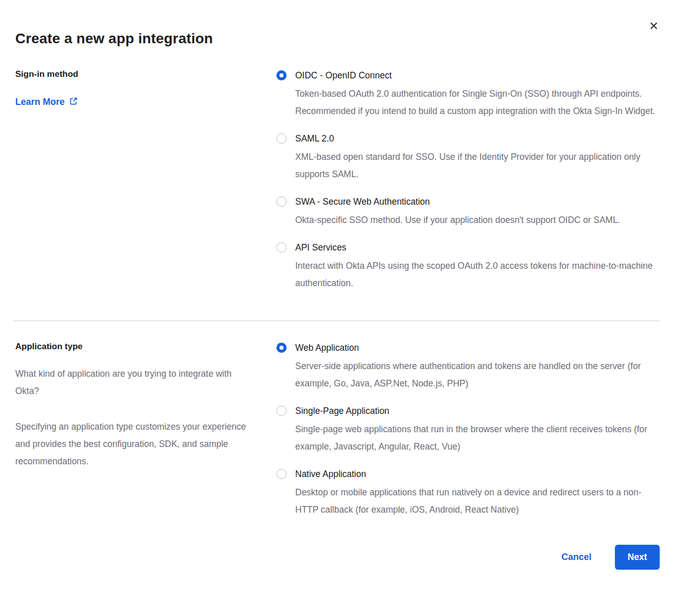  Describe the element at coordinates (40, 102) in the screenshot. I see `learn-more-label: Learn More` at that location.